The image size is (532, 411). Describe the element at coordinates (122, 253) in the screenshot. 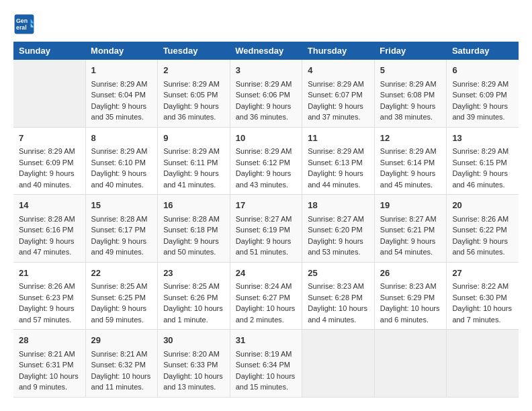

I see `day-info: and 49 minutes.` at that location.